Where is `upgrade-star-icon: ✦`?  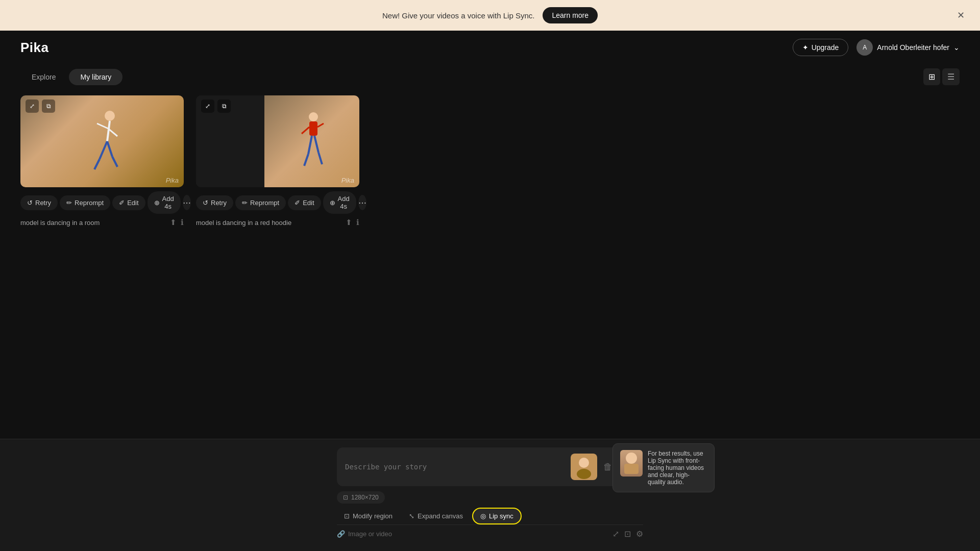
upgrade-star-icon: ✦ is located at coordinates (805, 47).